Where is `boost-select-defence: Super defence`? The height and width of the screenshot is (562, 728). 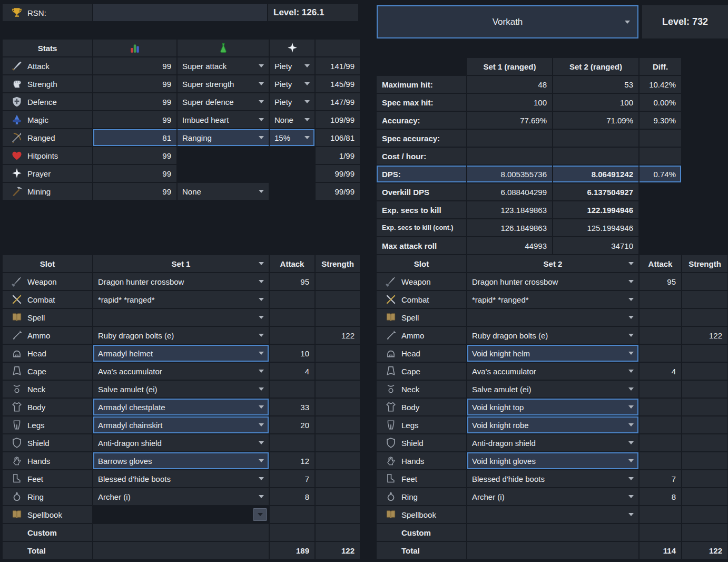 boost-select-defence: Super defence is located at coordinates (223, 102).